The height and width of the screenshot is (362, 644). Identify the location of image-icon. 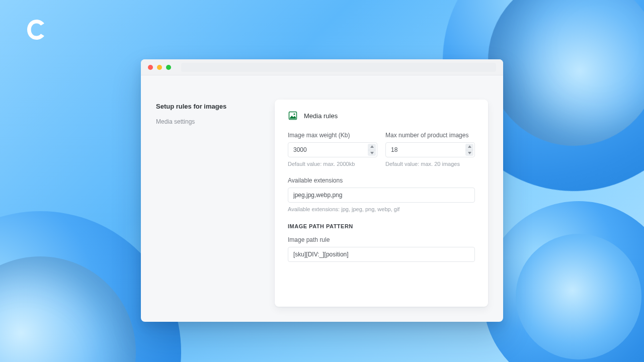
(293, 116).